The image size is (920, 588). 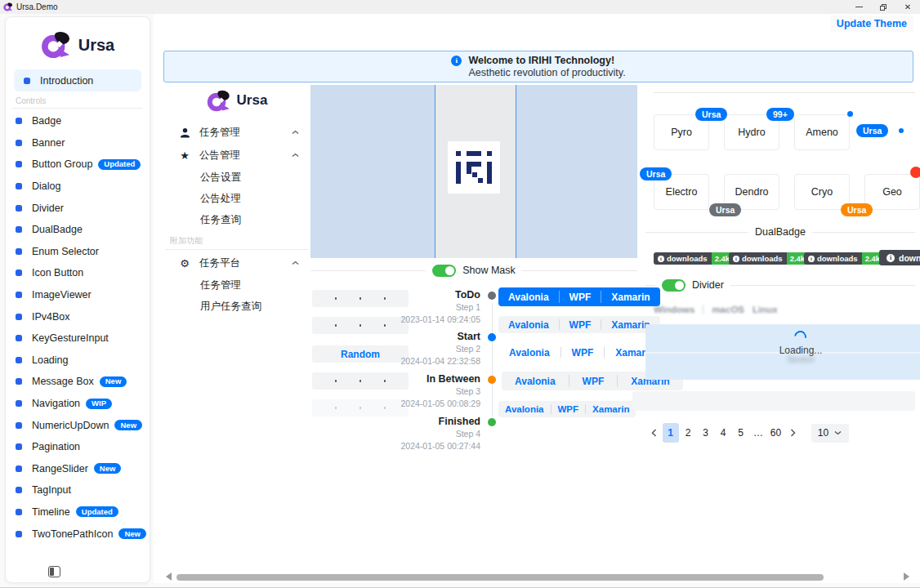 I want to click on update-theme-button: Update Theme, so click(x=872, y=24).